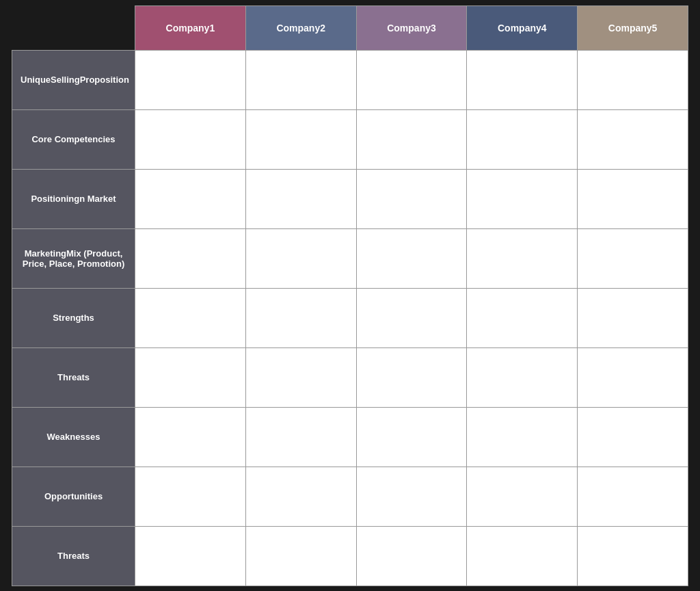  What do you see at coordinates (191, 27) in the screenshot?
I see `company1-header: Company1` at bounding box center [191, 27].